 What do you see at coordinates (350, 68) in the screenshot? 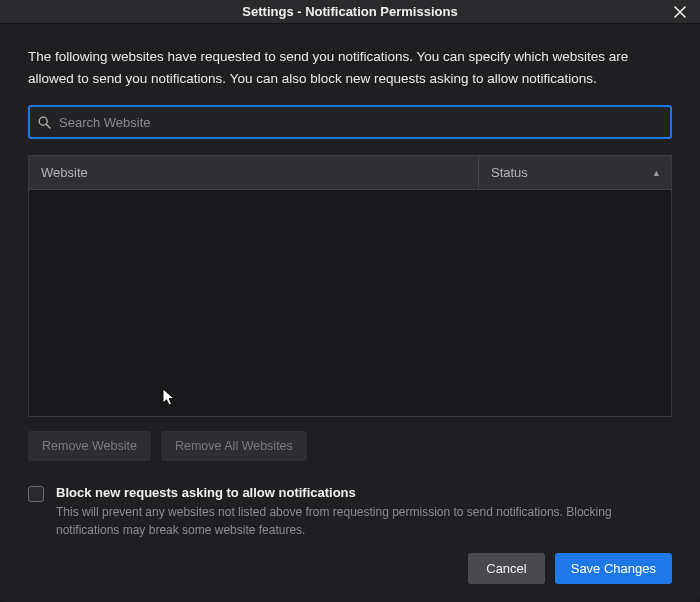
I see `intro-text: The following websites have requested to…` at bounding box center [350, 68].